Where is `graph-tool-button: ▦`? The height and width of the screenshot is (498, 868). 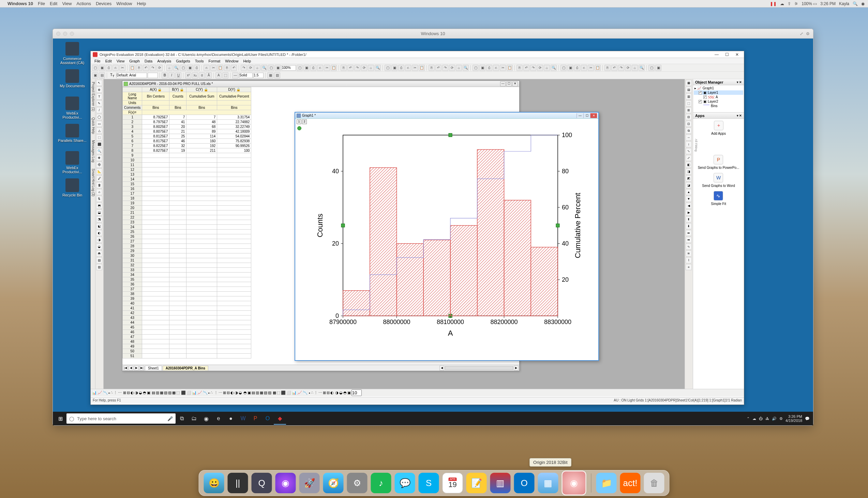
graph-tool-button: ▦ is located at coordinates (689, 83).